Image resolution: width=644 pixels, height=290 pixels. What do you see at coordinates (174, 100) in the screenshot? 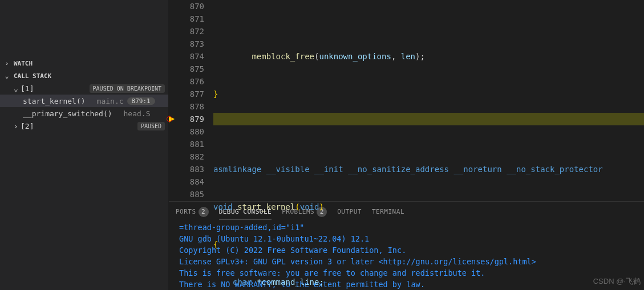
I see `glyph-margin` at bounding box center [174, 100].